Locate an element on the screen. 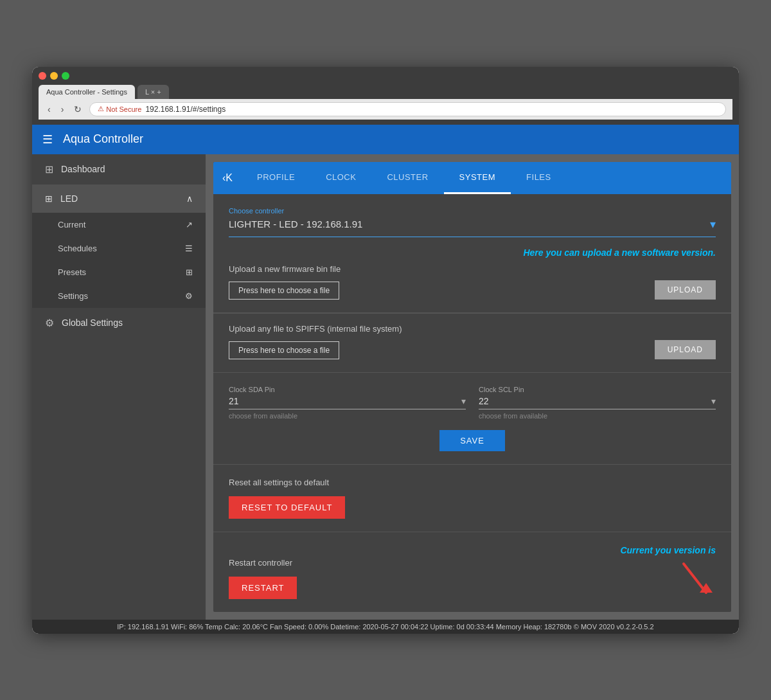  clock-pins-section: Clock SDA Pin 21 ▾ choose from available… is located at coordinates (472, 419).